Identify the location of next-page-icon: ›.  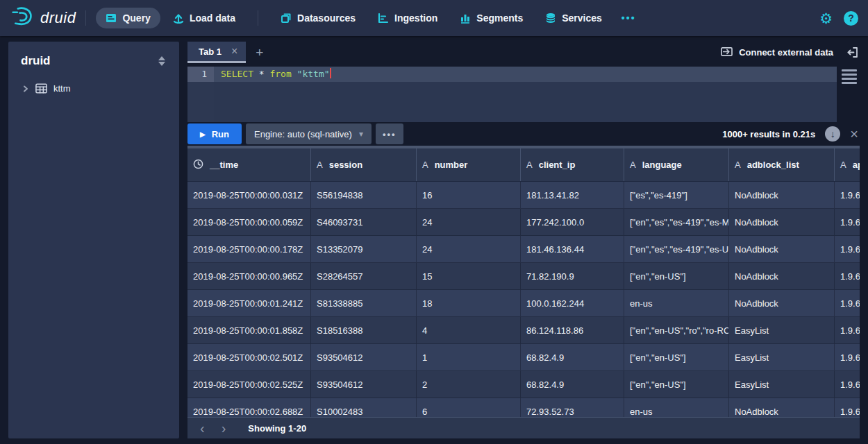
(224, 428).